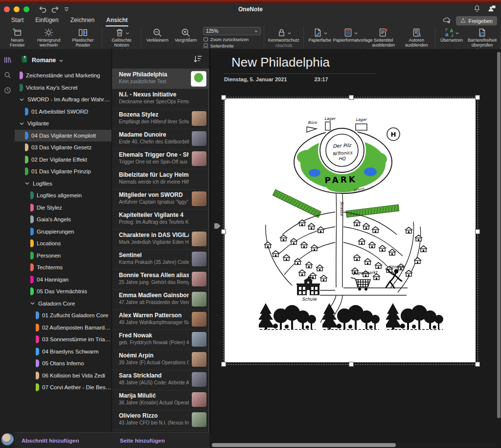  What do you see at coordinates (43, 9) in the screenshot?
I see `undo-button` at bounding box center [43, 9].